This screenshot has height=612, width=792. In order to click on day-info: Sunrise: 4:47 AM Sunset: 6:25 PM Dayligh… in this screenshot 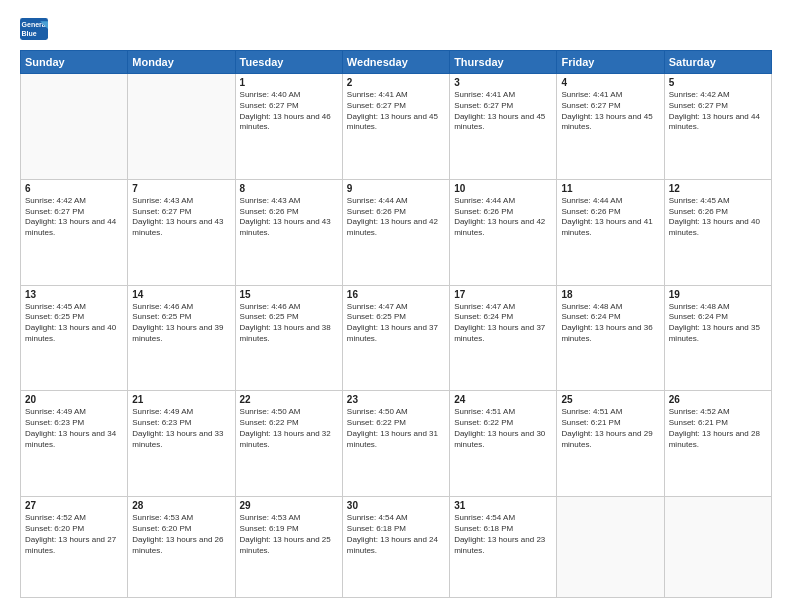, I will do `click(396, 324)`.